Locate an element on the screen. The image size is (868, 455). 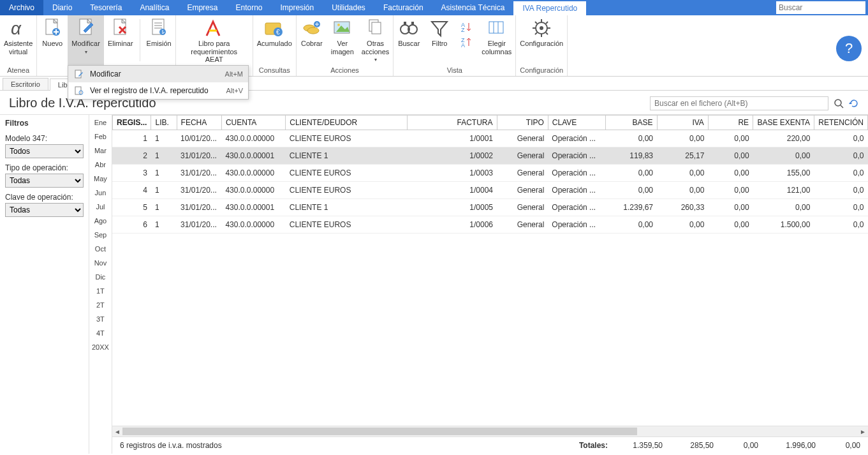
col-header: CLAVE is located at coordinates (577, 123).